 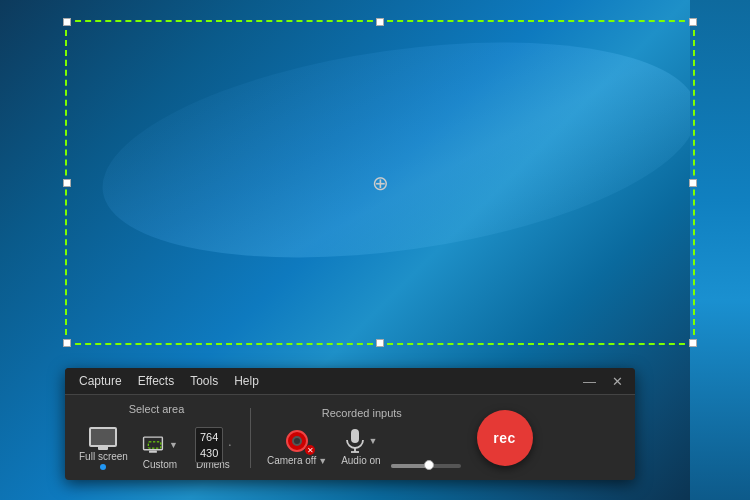 What do you see at coordinates (720, 250) in the screenshot?
I see `desktop-right-panel` at bounding box center [720, 250].